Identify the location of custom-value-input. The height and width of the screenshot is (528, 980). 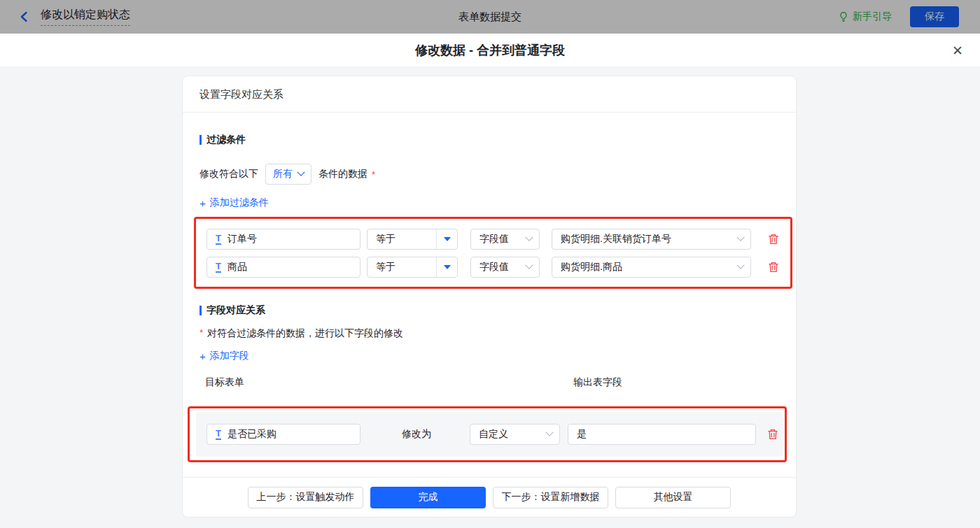
(662, 434).